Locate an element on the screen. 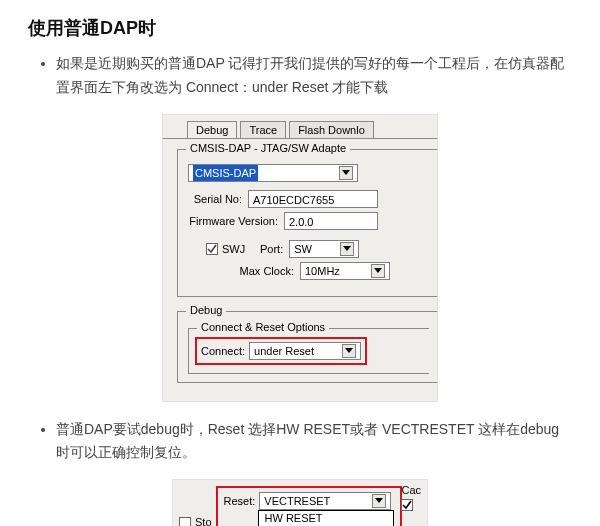  group-connect-reset-caption: Connect & Reset Options is located at coordinates (263, 327).